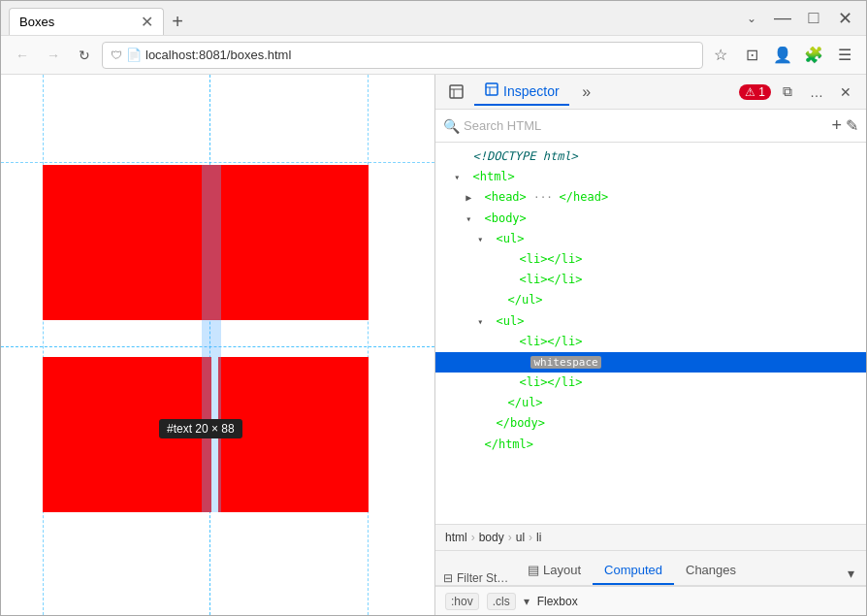  What do you see at coordinates (651, 341) in the screenshot?
I see `li-node-3: <li></li>` at bounding box center [651, 341].